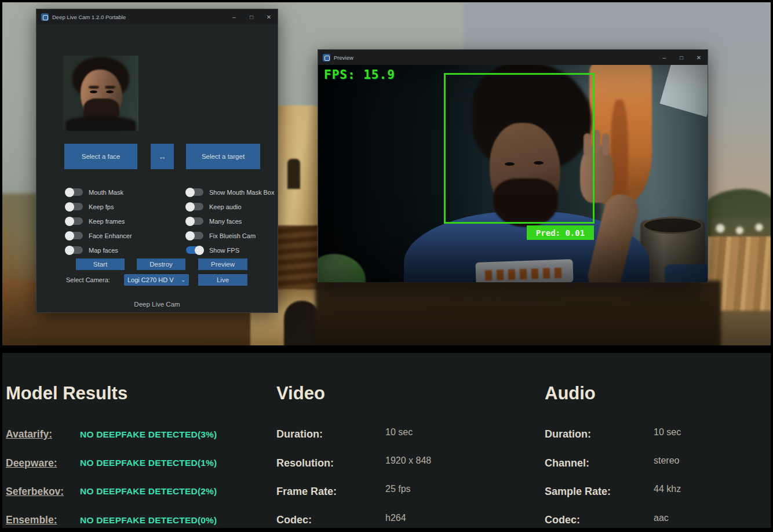 The width and height of the screenshot is (773, 532). Describe the element at coordinates (43, 491) in the screenshot. I see `model-link: Seferbekov:` at that location.